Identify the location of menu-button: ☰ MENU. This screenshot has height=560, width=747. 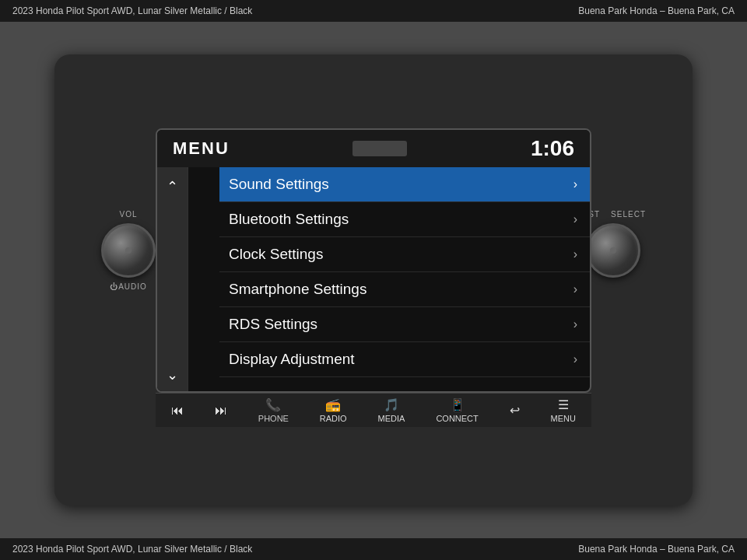
(563, 411).